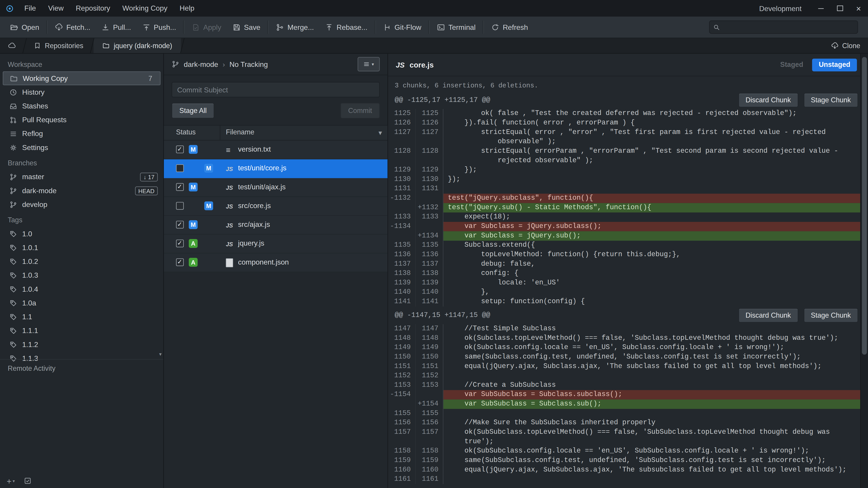 The width and height of the screenshot is (868, 488). What do you see at coordinates (456, 27) in the screenshot?
I see `terminal-button: Terminal` at bounding box center [456, 27].